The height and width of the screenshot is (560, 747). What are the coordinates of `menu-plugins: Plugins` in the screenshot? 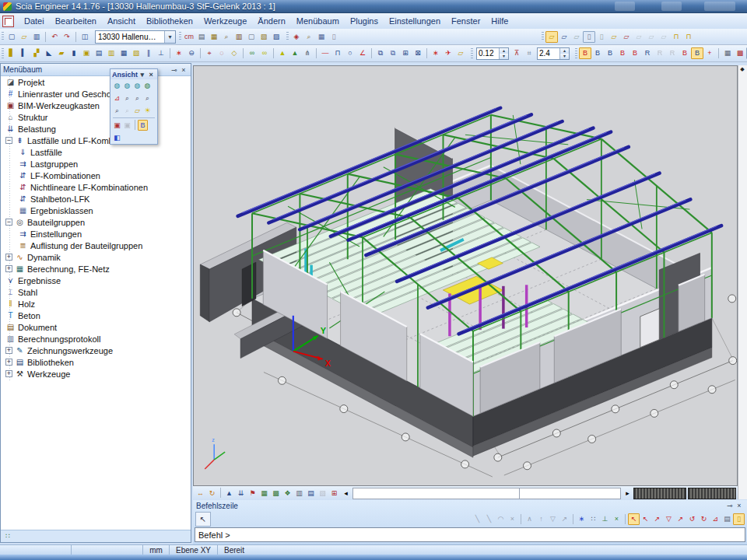 It's located at (364, 21).